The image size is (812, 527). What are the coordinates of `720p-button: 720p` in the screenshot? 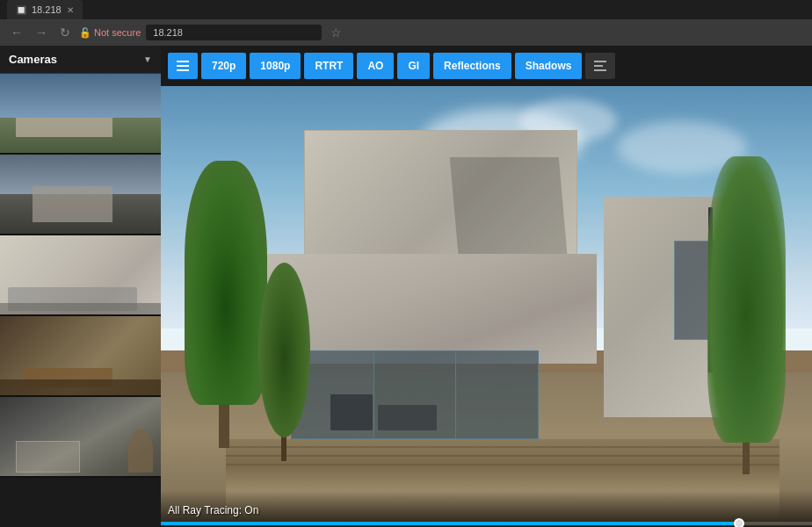 It's located at (223, 66).